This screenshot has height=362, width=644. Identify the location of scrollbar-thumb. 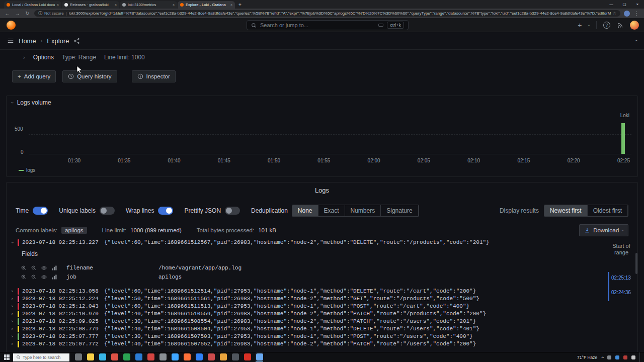
(636, 263).